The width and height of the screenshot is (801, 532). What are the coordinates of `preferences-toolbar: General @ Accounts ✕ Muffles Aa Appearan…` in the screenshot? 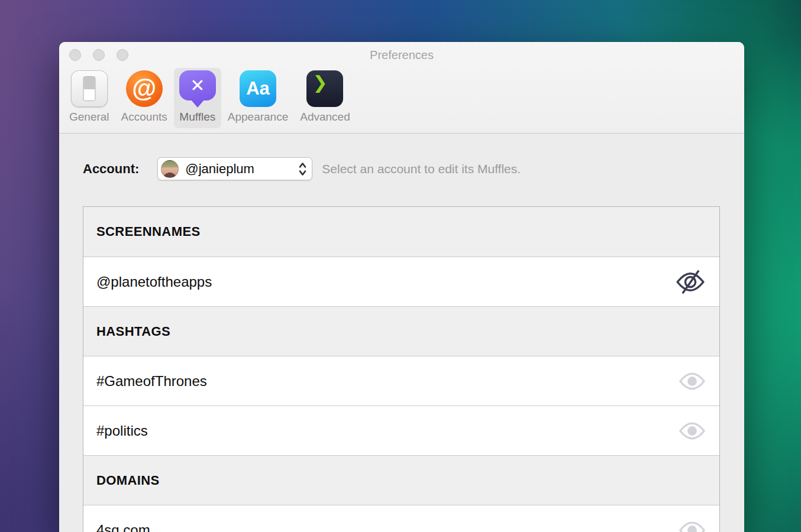 It's located at (209, 98).